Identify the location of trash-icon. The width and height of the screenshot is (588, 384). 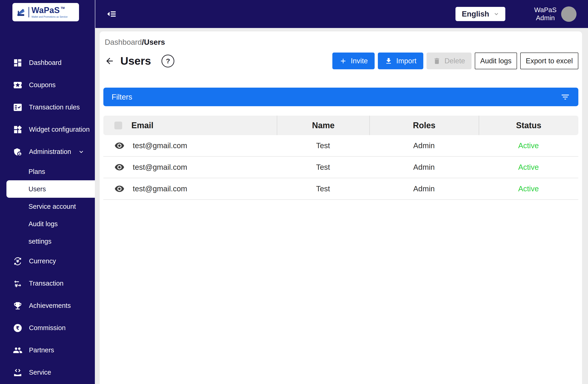
(437, 61).